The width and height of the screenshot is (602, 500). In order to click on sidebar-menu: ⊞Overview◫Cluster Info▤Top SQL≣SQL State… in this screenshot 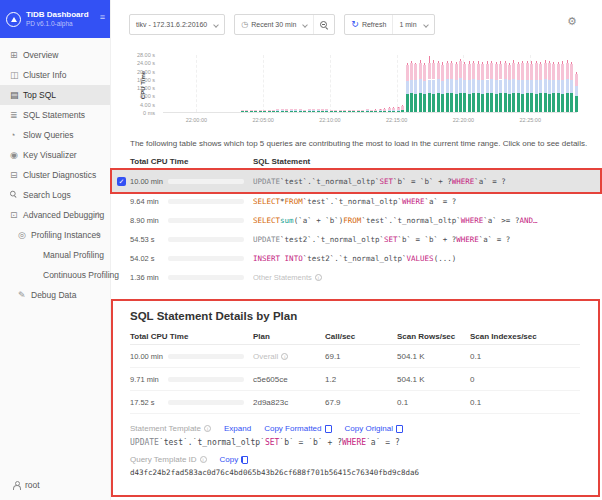, I will do `click(55, 172)`.